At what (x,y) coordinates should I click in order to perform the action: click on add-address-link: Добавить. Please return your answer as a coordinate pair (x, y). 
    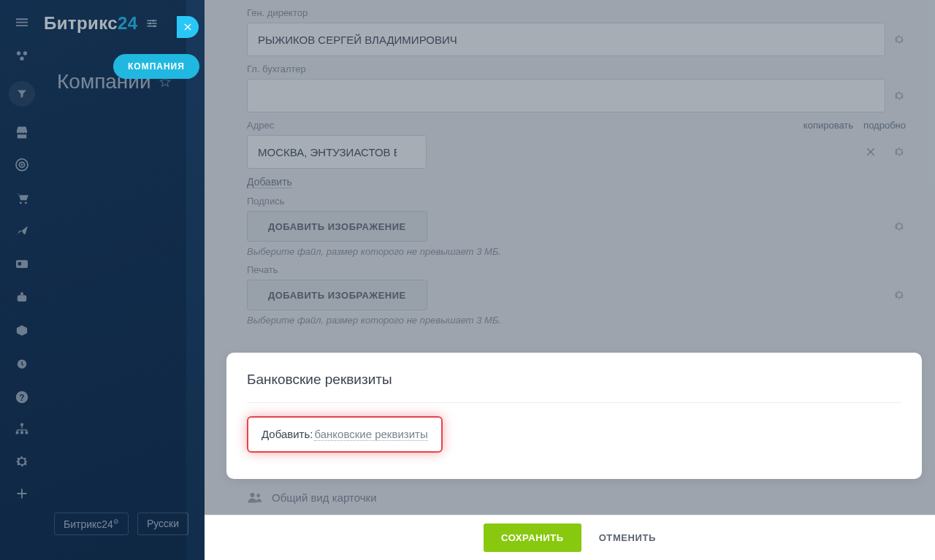
    Looking at the image, I should click on (270, 183).